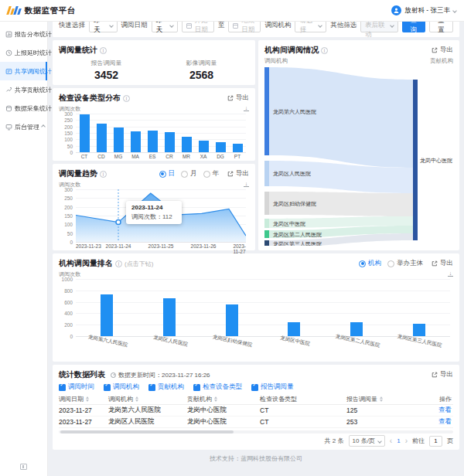 The image size is (464, 476). What do you see at coordinates (391, 441) in the screenshot?
I see `prev-page-button: ‹` at bounding box center [391, 441].